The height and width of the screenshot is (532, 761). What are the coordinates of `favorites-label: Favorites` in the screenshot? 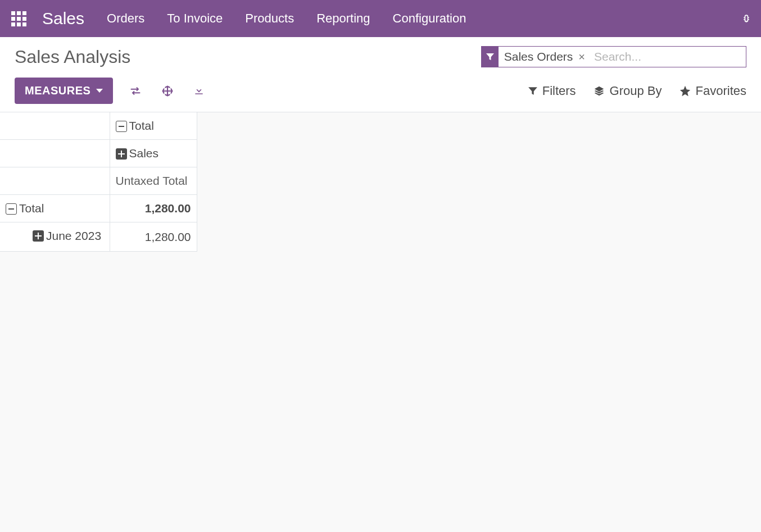 It's located at (721, 91).